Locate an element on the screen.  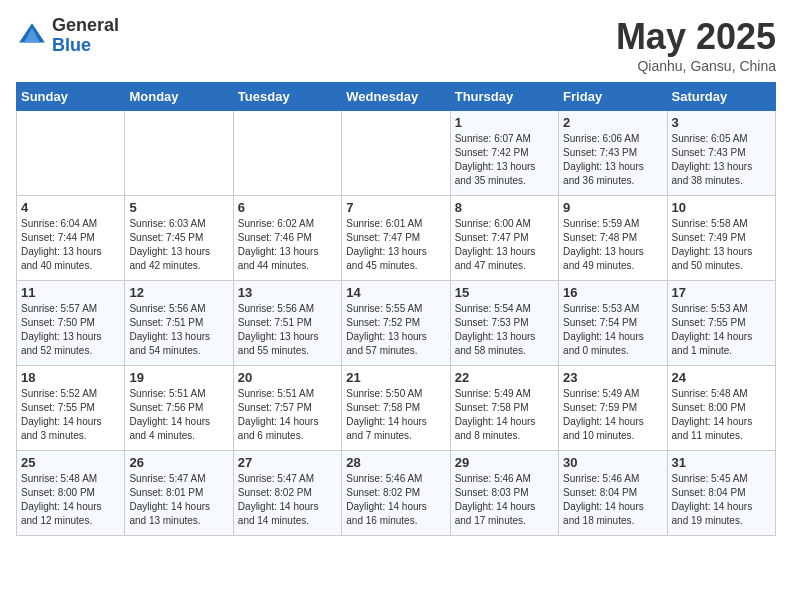
calendar-cell: 22Sunrise: 5:49 AM Sunset: 7:58 PM Dayli… is located at coordinates (504, 408).